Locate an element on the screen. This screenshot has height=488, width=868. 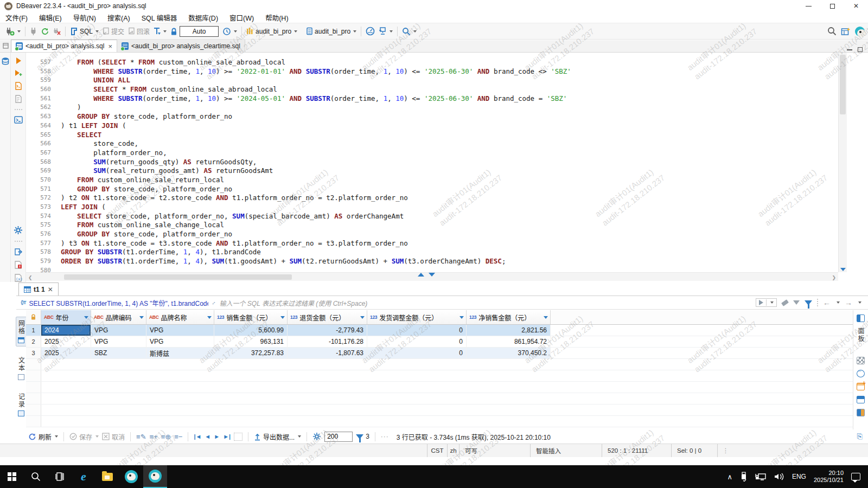
execute-query-icon is located at coordinates (18, 61).